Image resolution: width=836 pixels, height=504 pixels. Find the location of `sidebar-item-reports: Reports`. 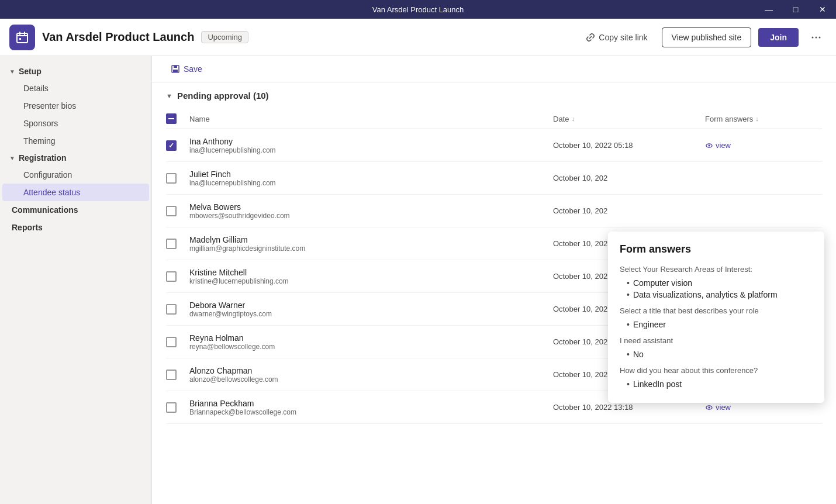

sidebar-item-reports: Reports is located at coordinates (76, 227).